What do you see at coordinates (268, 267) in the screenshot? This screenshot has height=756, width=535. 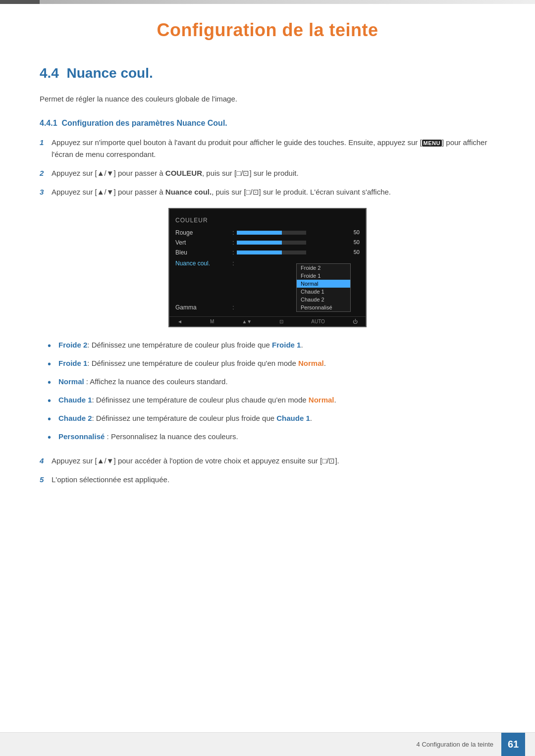 I see `osd-screen: COULEUR Rouge : 50` at bounding box center [268, 267].